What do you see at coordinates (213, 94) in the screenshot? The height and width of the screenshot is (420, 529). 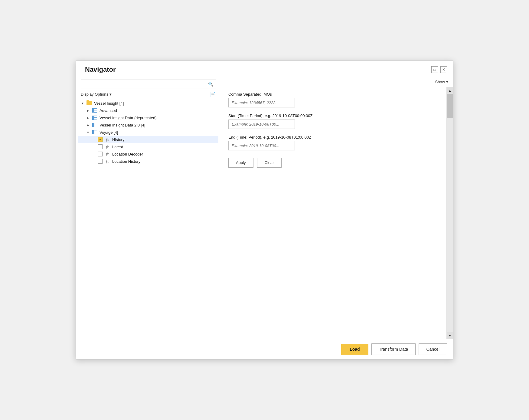 I see `export-icon: 📄` at bounding box center [213, 94].